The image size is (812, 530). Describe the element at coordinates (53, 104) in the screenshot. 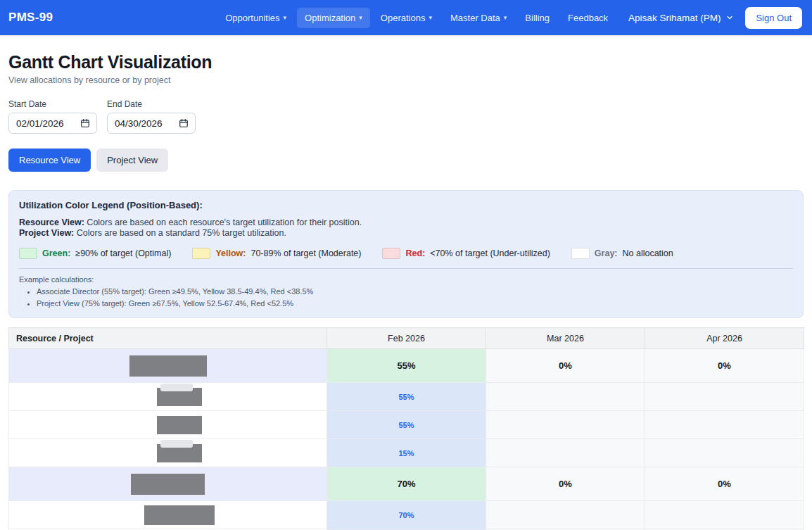

I see `start-date-label: Start Date` at that location.